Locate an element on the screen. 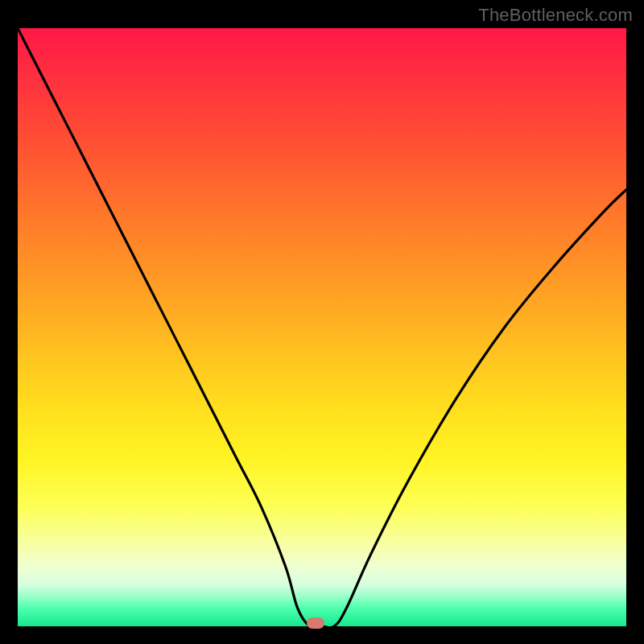 The height and width of the screenshot is (644, 644). optimum-marker is located at coordinates (316, 623).